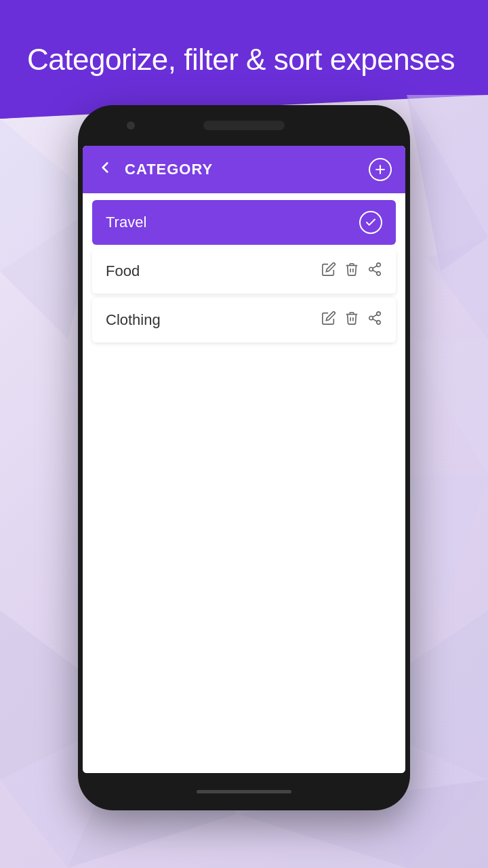  What do you see at coordinates (352, 271) in the screenshot?
I see `delete-food-button` at bounding box center [352, 271].